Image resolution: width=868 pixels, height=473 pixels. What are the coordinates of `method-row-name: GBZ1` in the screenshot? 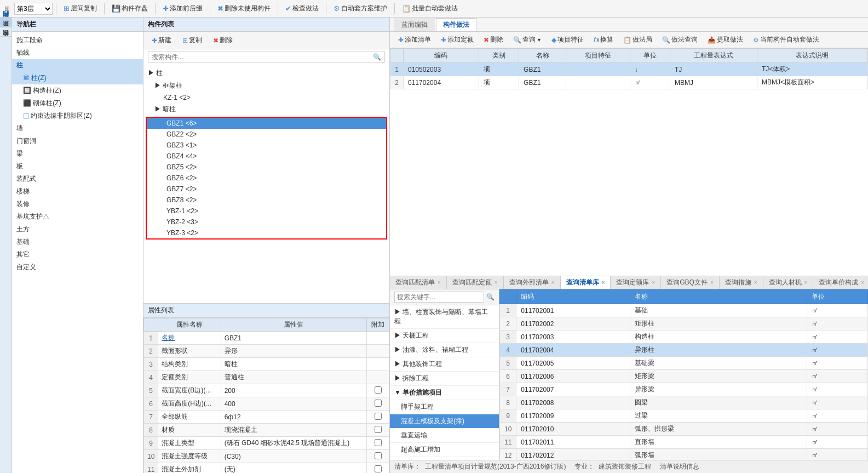 It's located at (543, 70).